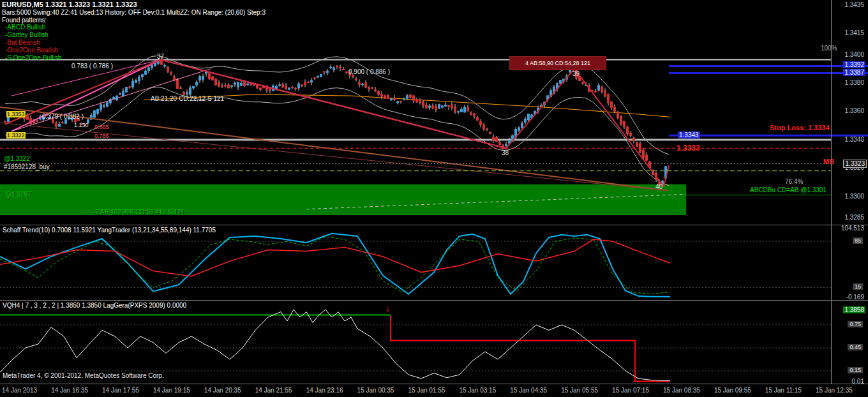  What do you see at coordinates (850, 112) in the screenshot?
I see `price-scale: 1.34351.34151.34001.33801.33601.33401.33…` at bounding box center [850, 112].